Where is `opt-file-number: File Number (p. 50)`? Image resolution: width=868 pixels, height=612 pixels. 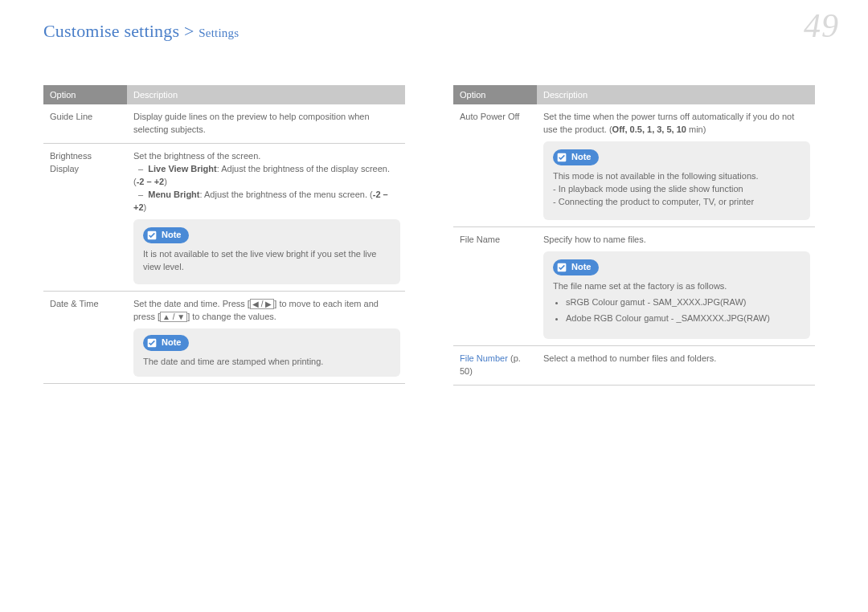
opt-file-number: File Number (p. 50) is located at coordinates (495, 366).